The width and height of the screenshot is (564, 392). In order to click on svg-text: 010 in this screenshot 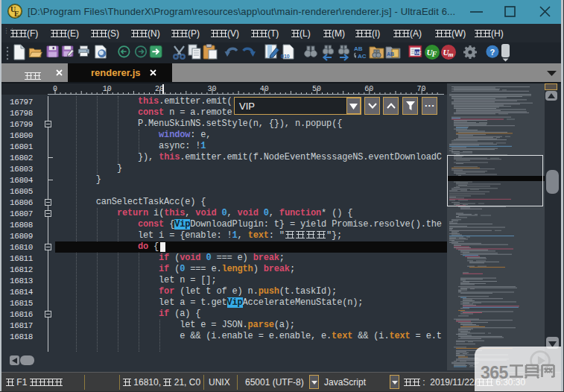, I will do `click(285, 57)`.